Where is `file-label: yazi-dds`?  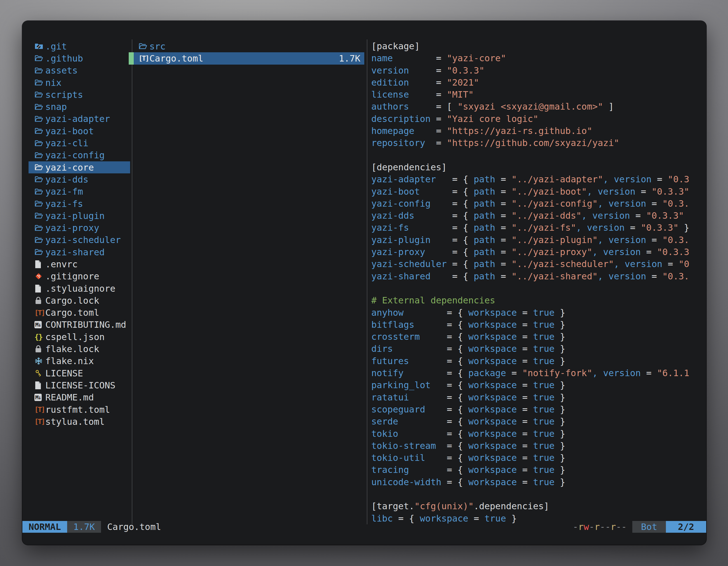
file-label: yazi-dds is located at coordinates (67, 180).